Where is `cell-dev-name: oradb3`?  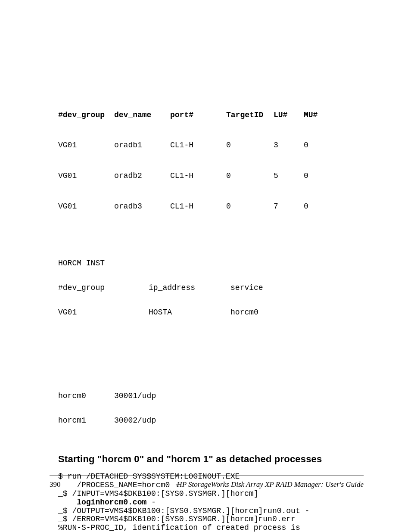
cell-dev-name: oradb3 is located at coordinates (142, 207).